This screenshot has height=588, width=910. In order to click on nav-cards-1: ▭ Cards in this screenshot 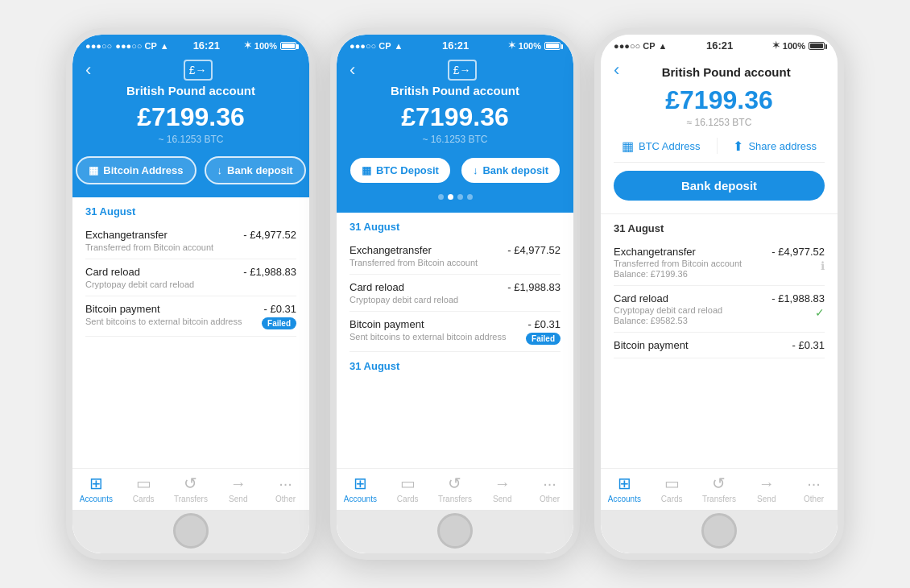, I will do `click(143, 488)`.